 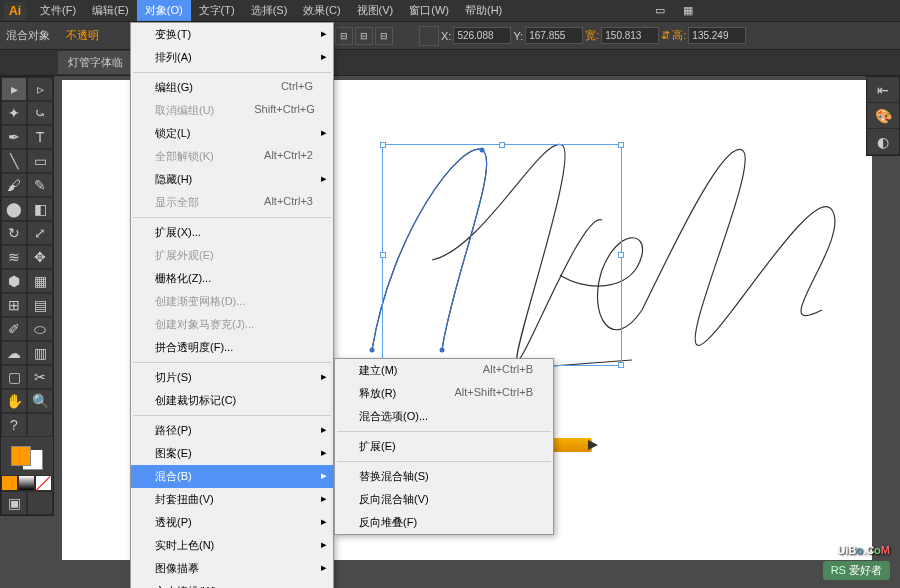 I want to click on menu-item: 创建渐变网格(D)..., so click(x=232, y=302).